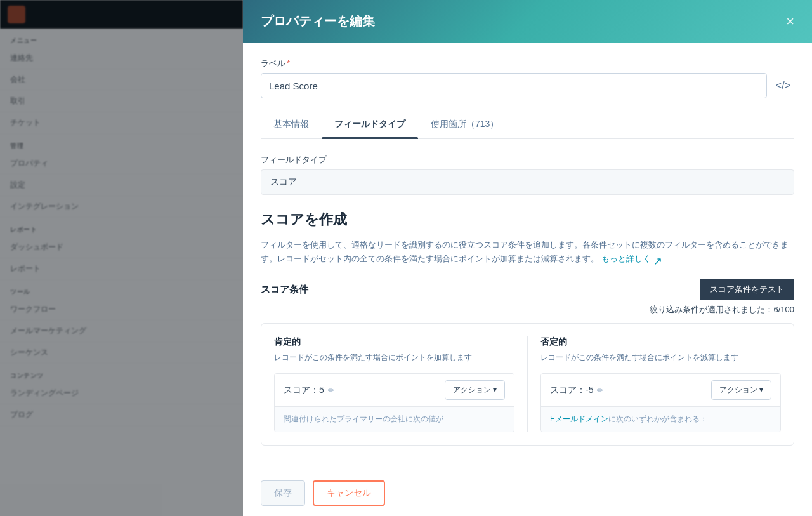 The image size is (812, 516). I want to click on modal-title: プロパティーを編集, so click(318, 22).